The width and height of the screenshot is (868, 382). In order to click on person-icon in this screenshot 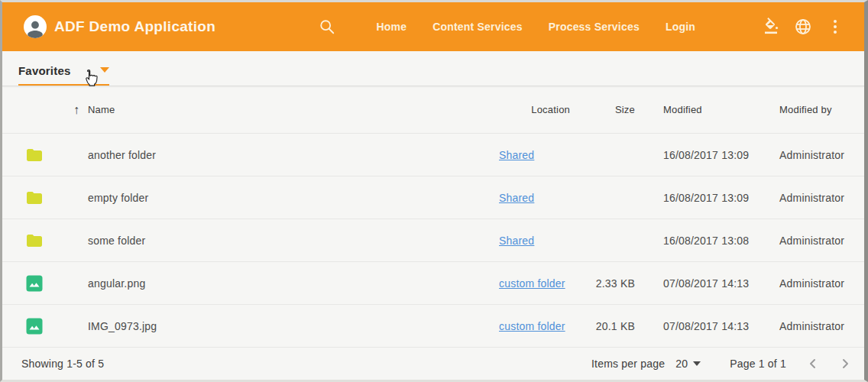, I will do `click(35, 28)`.